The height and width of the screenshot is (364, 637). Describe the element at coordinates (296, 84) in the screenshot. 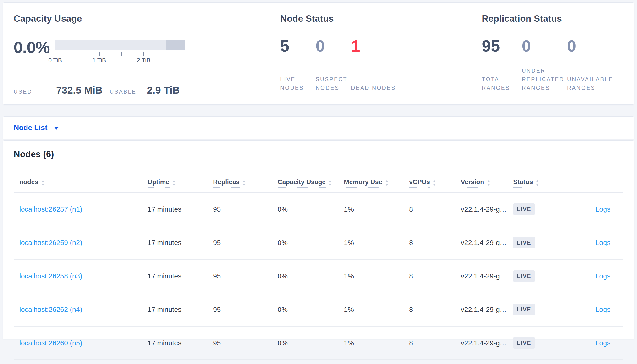

I see `live-nodes-label: LIVE NODES` at that location.